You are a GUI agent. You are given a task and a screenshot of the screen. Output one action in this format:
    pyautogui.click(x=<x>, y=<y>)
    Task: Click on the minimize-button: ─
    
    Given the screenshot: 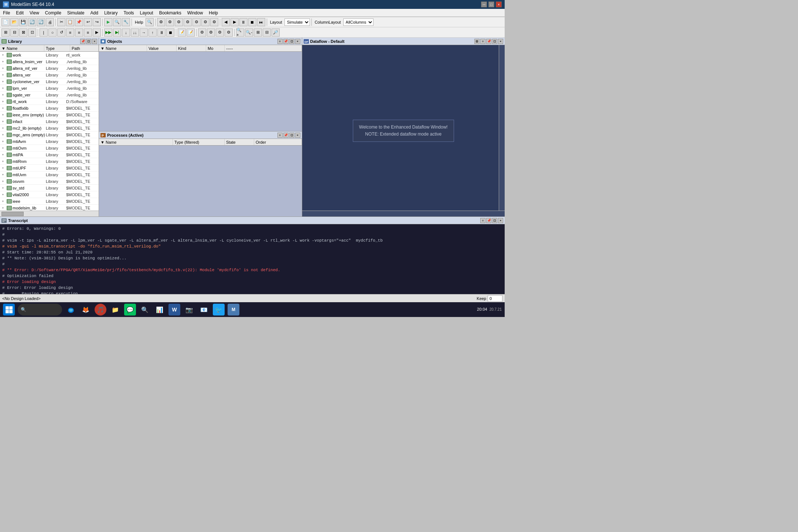 What is the action you would take?
    pyautogui.click(x=484, y=4)
    